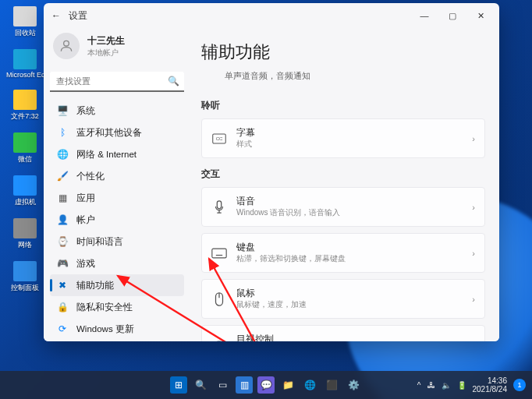 This screenshot has width=532, height=399. Describe the element at coordinates (490, 390) in the screenshot. I see `date-text: 2021/8/24` at that location.